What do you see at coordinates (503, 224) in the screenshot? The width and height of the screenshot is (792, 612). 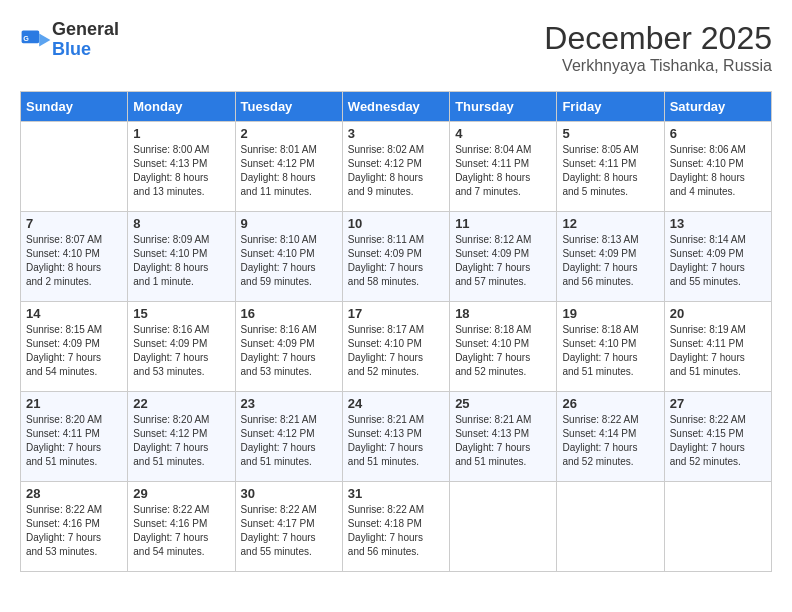 I see `day-number: 11` at bounding box center [503, 224].